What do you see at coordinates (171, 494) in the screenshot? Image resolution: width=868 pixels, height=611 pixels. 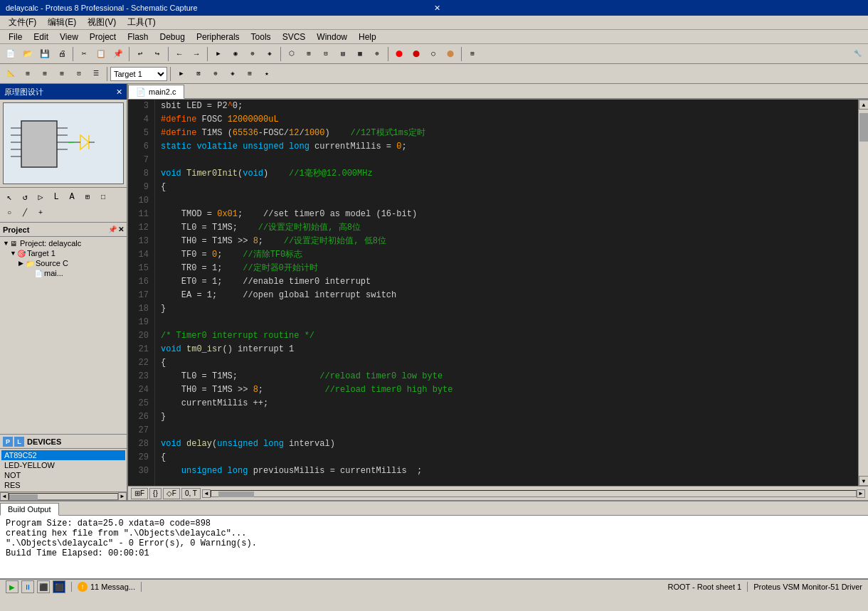 I see `bt-btn-diamond: ◇F` at bounding box center [171, 494].